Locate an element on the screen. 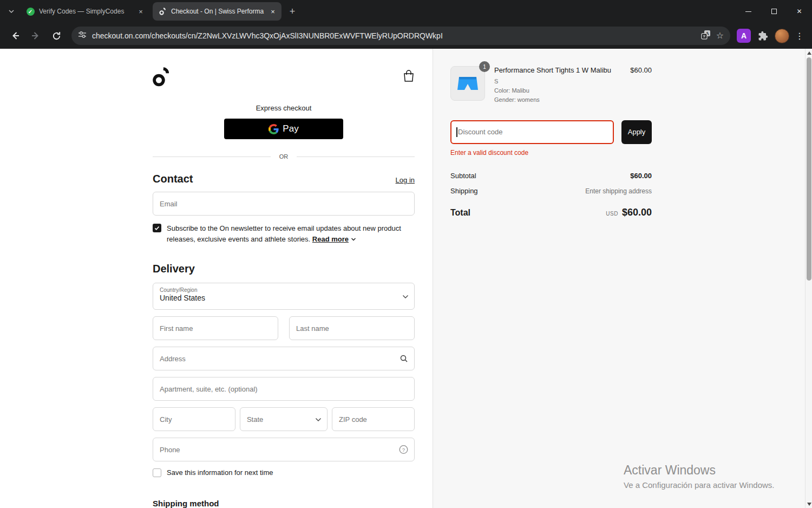 The image size is (812, 508). shipping-row: Shipping Enter shipping address is located at coordinates (551, 191).